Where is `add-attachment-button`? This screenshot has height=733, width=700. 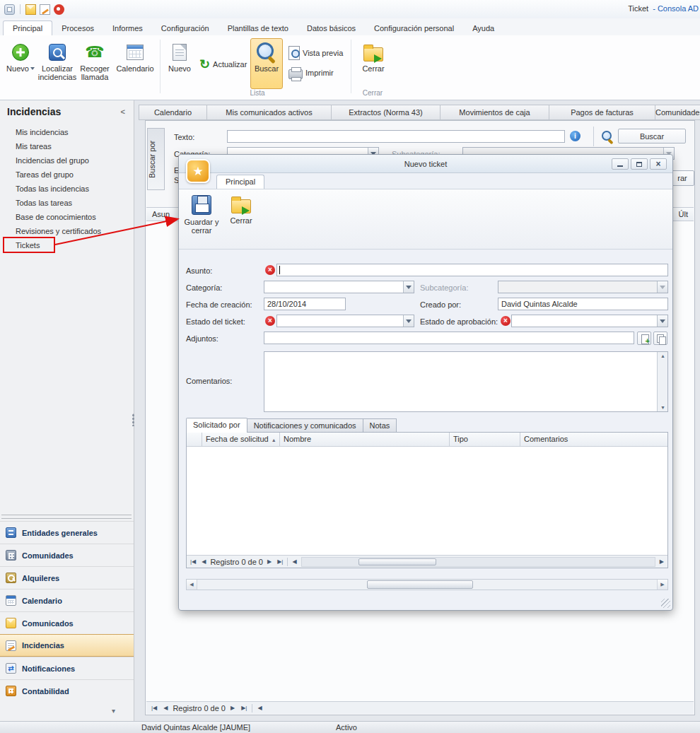 add-attachment-button is located at coordinates (644, 338).